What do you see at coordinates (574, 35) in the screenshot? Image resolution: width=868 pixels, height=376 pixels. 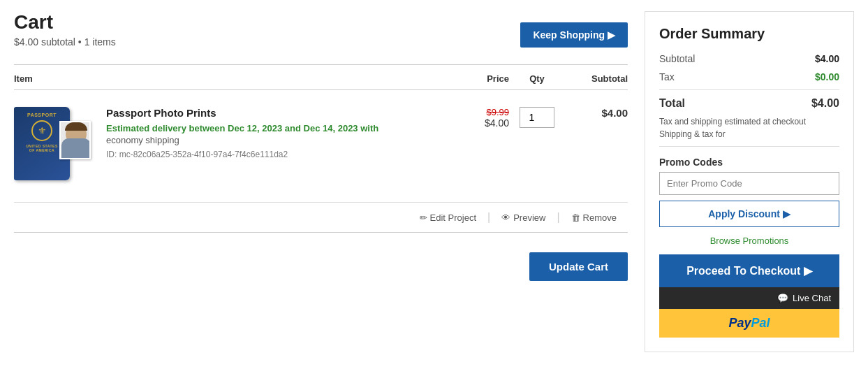 I see `keep-shopping-button: Keep Shopping ▶` at bounding box center [574, 35].